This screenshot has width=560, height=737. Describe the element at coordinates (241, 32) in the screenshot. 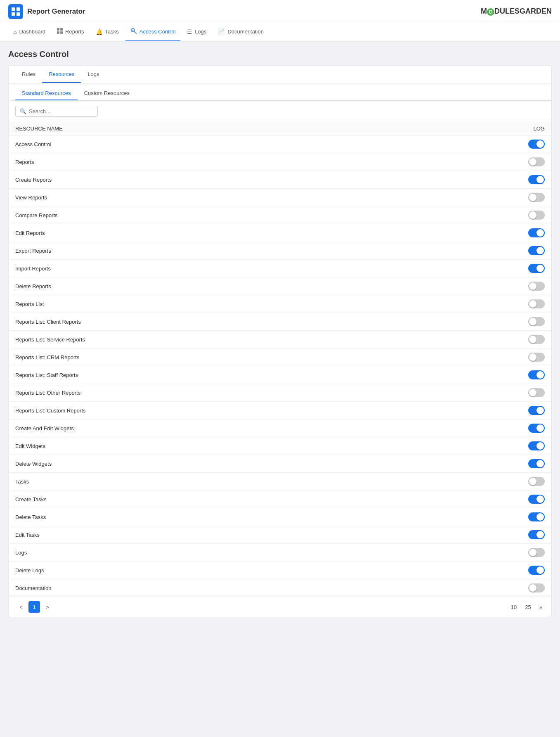

I see `nav-item-documentation: 📄 Documentation` at that location.